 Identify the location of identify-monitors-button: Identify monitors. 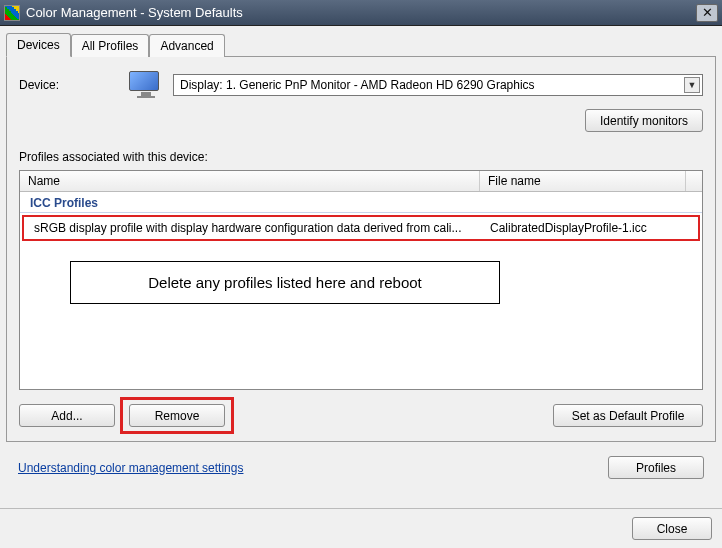
(644, 120).